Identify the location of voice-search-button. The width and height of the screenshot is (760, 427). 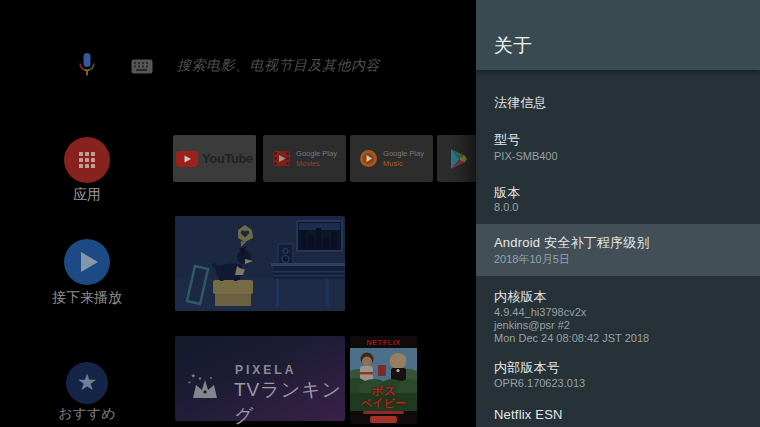
(87, 66).